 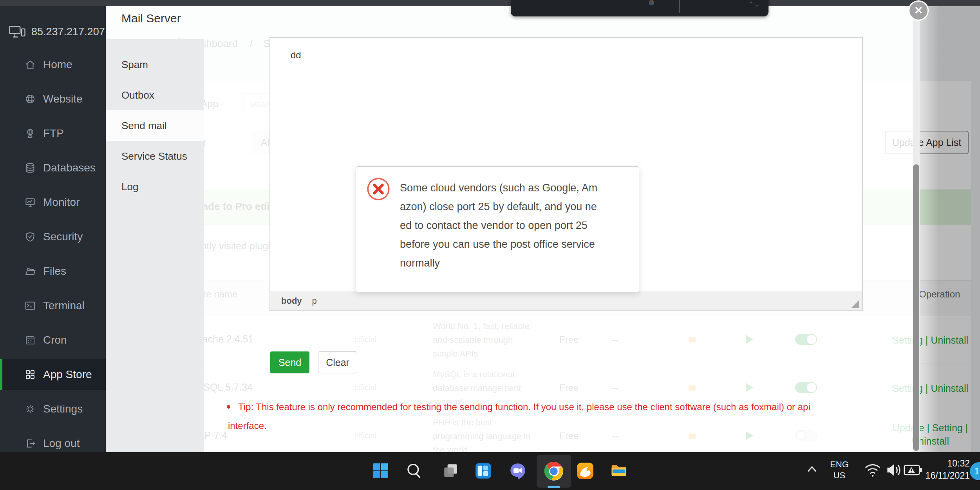 What do you see at coordinates (30, 65) in the screenshot?
I see `home-icon` at bounding box center [30, 65].